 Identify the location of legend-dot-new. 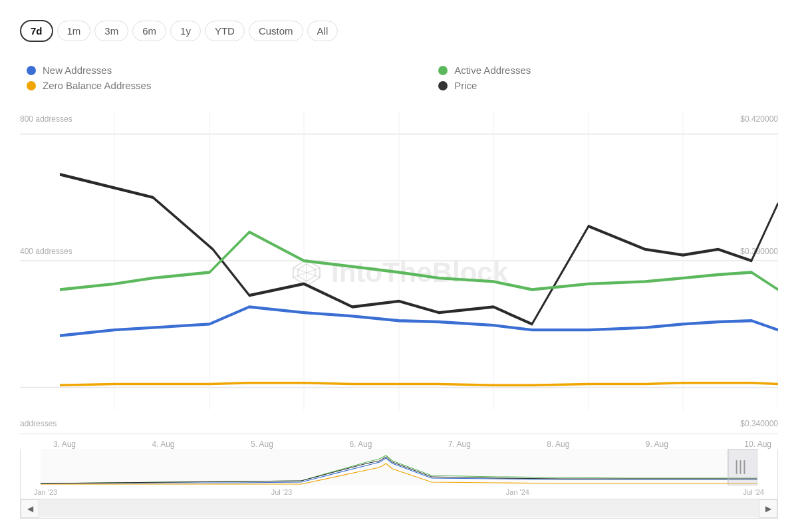
(31, 70).